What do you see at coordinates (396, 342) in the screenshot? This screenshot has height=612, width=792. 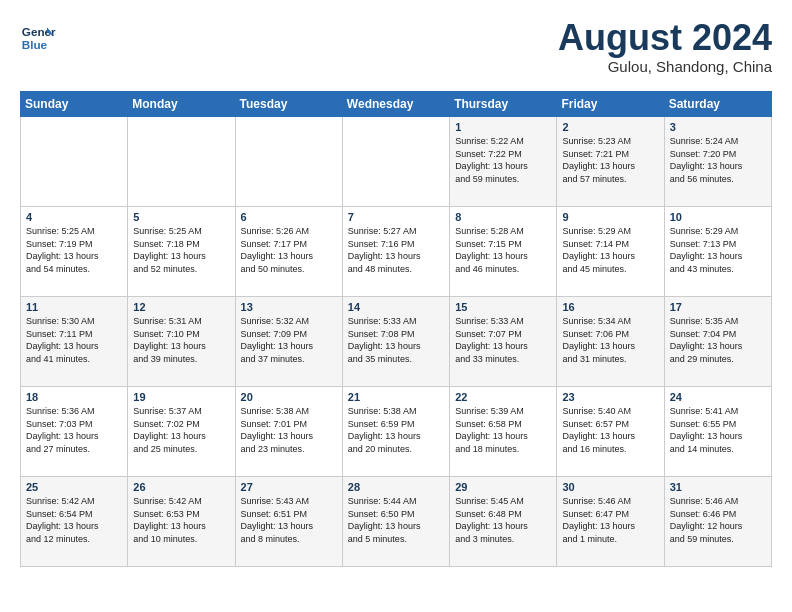 I see `calendar-cell: 14Sunrise: 5:33 AM Sunset: 7:08 PM Dayli…` at bounding box center [396, 342].